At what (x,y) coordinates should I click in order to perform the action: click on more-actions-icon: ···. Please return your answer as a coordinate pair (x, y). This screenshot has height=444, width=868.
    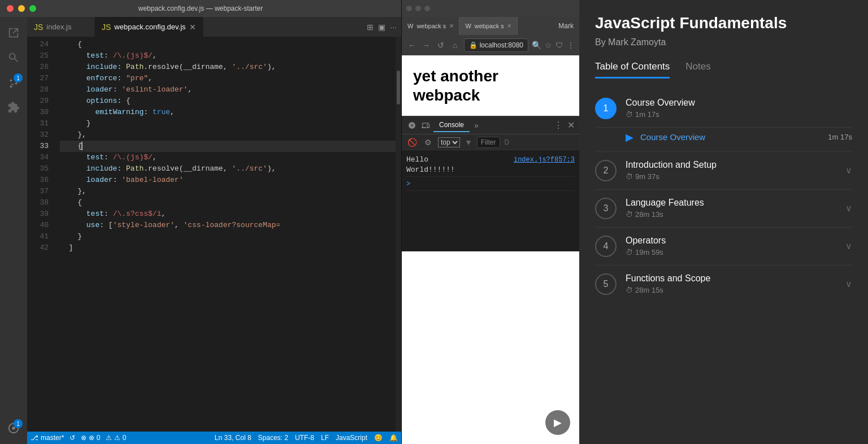
    Looking at the image, I should click on (393, 27).